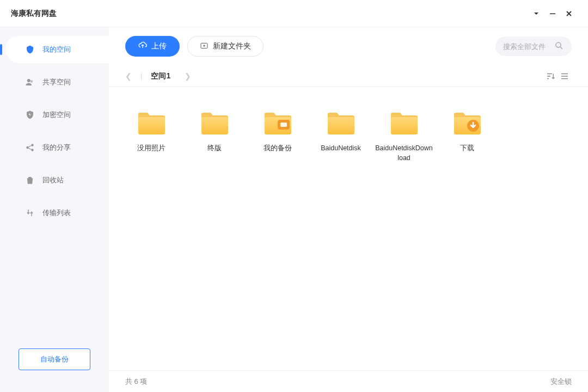  What do you see at coordinates (30, 115) in the screenshot?
I see `shield-icon` at bounding box center [30, 115].